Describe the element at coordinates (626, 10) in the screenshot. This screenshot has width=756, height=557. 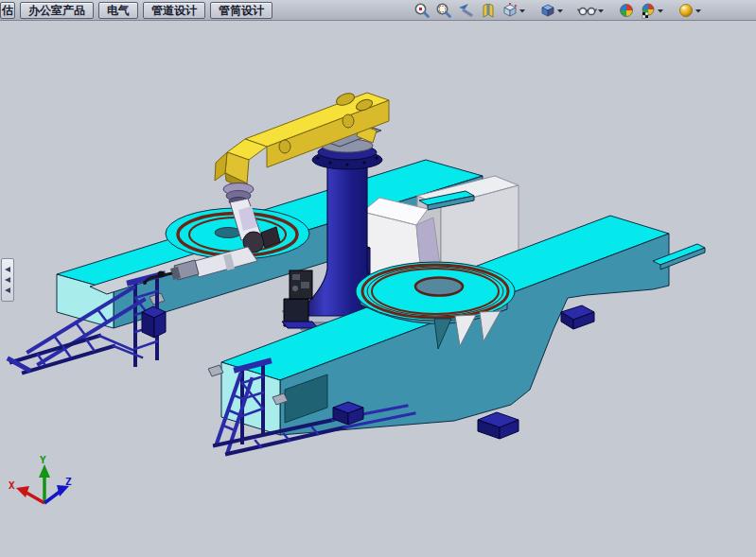
I see `edit-appearance-button` at that location.